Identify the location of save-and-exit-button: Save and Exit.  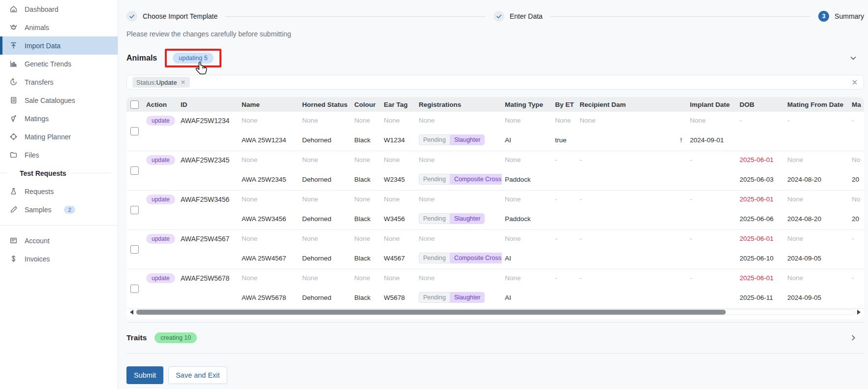
(198, 375).